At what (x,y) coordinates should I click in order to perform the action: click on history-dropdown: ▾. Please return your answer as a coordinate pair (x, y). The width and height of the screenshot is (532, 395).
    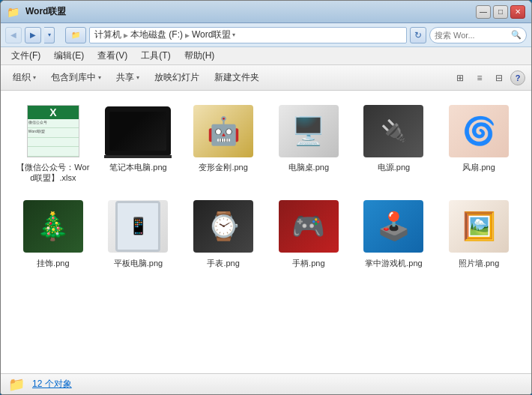
    Looking at the image, I should click on (49, 35).